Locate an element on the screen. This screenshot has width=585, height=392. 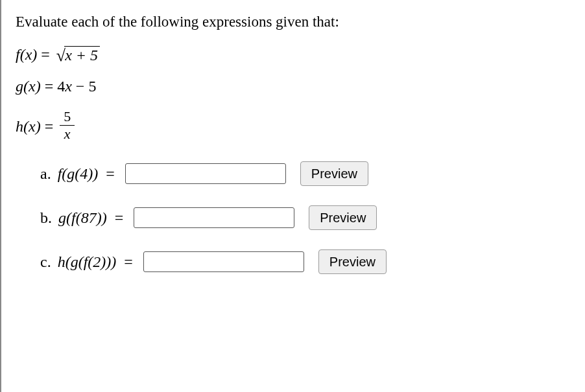
answer-input-a is located at coordinates (206, 174).